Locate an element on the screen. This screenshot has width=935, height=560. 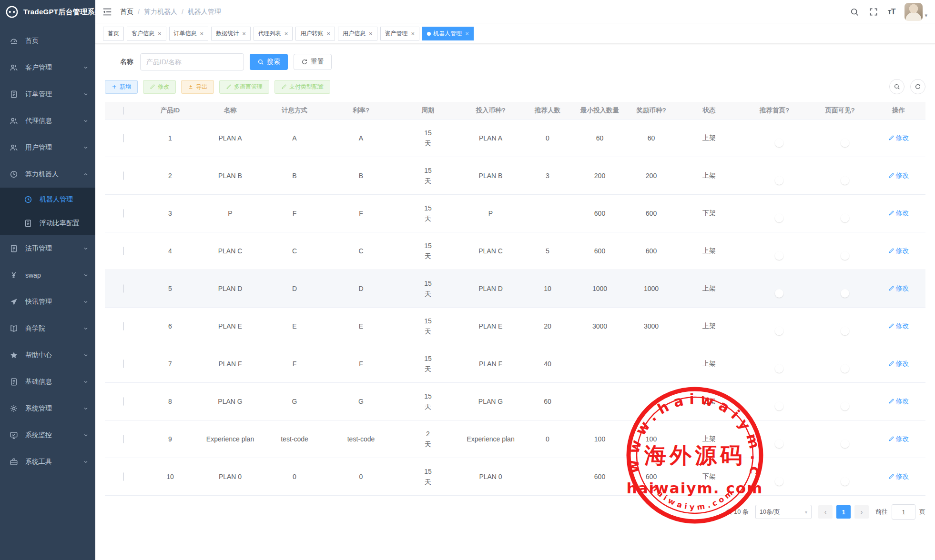
cell-name: PLAN A is located at coordinates (230, 138).